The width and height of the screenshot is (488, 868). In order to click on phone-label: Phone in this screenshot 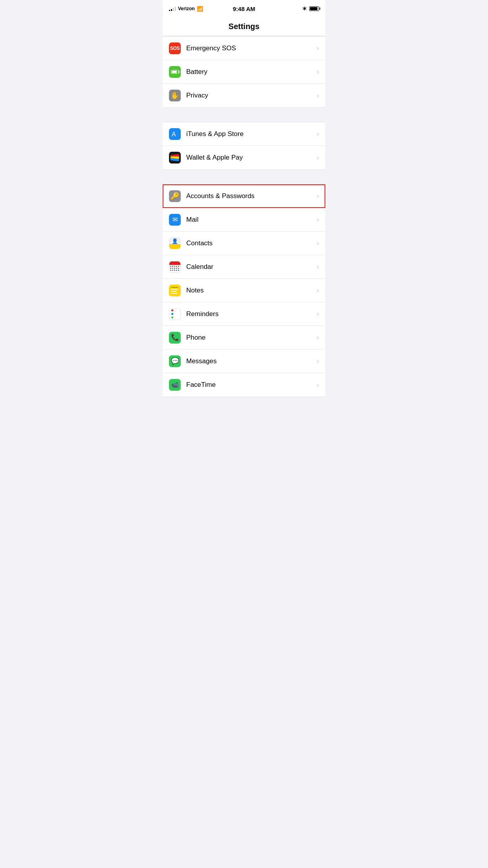, I will do `click(250, 338)`.